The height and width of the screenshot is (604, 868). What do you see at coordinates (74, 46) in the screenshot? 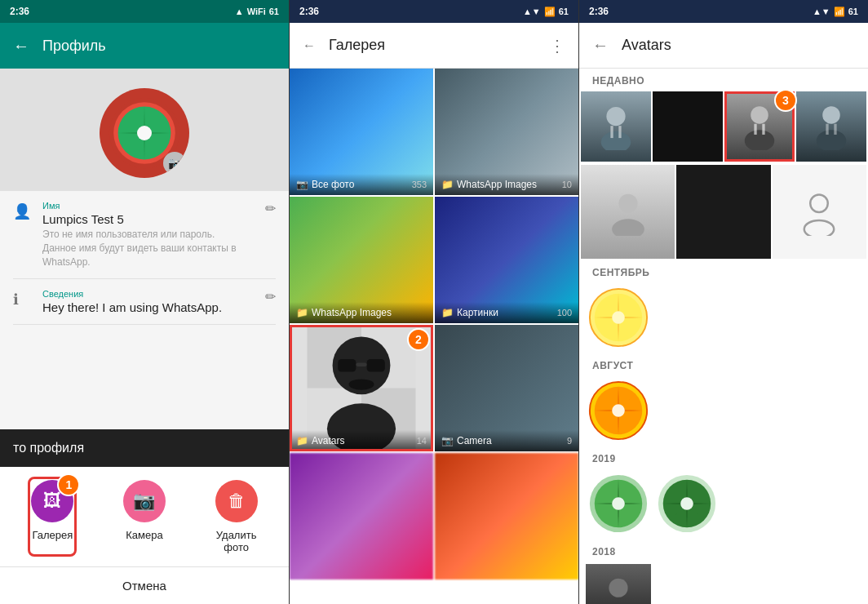
I see `profile-title: Профиль` at bounding box center [74, 46].